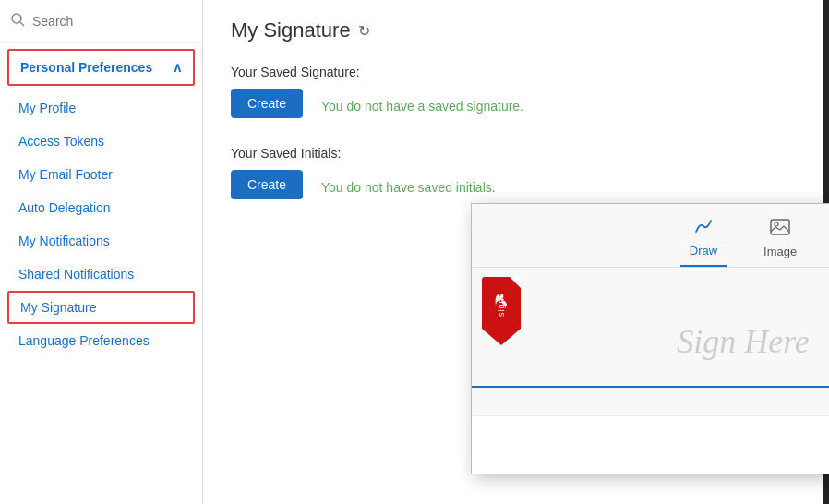  Describe the element at coordinates (501, 337) in the screenshot. I see `pdf-arrow` at that location.